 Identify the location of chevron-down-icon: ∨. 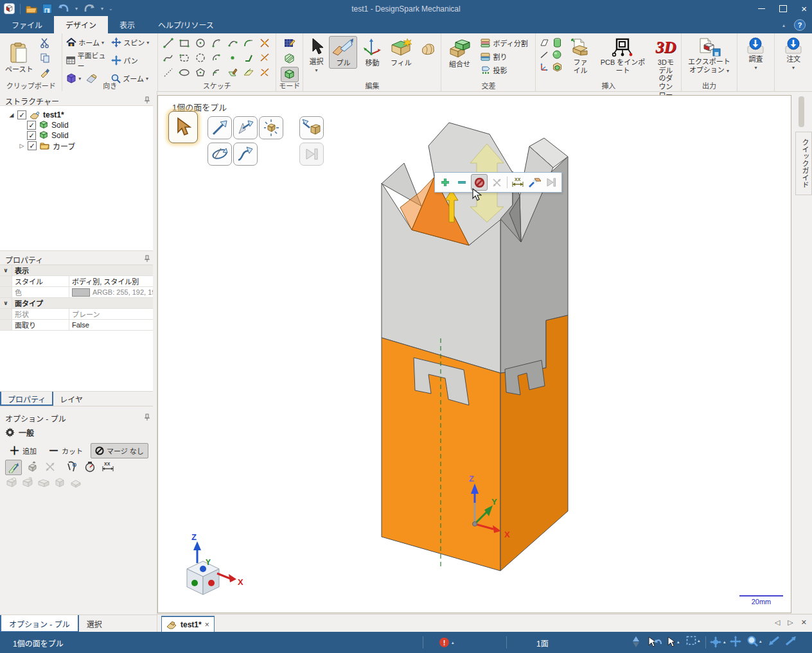
(6, 270).